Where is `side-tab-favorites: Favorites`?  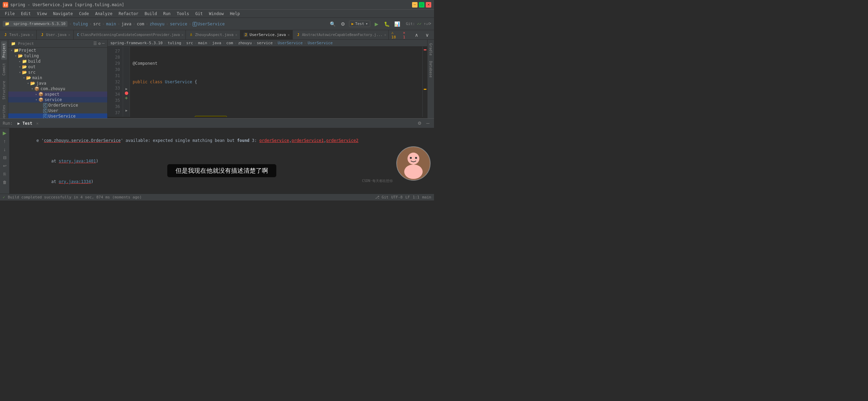
side-tab-favorites: Favorites is located at coordinates (4, 110).